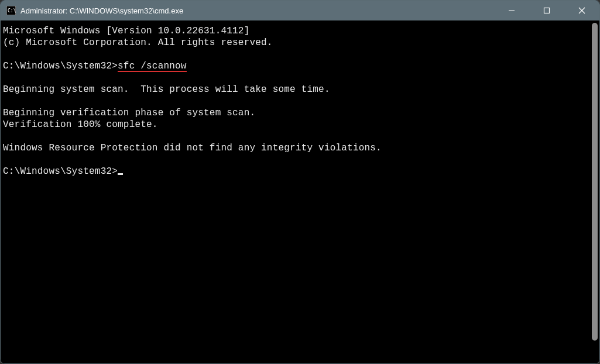  I want to click on window-controls, so click(547, 11).